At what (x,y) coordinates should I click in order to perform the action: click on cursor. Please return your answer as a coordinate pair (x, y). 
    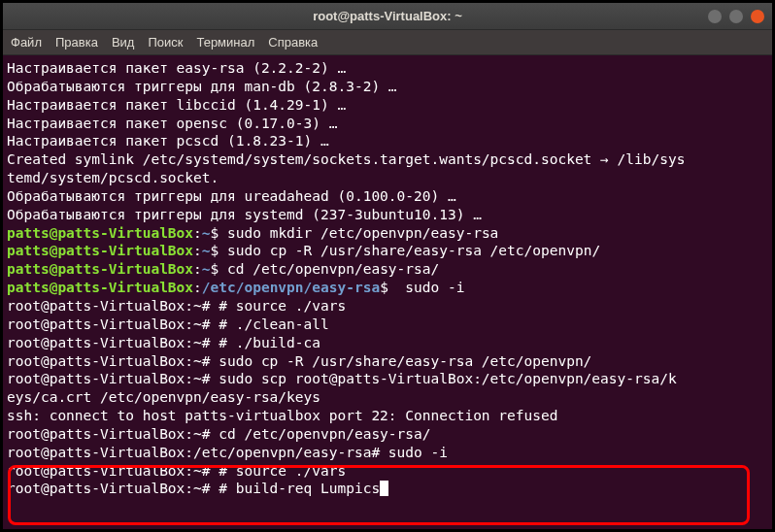
    Looking at the image, I should click on (385, 488).